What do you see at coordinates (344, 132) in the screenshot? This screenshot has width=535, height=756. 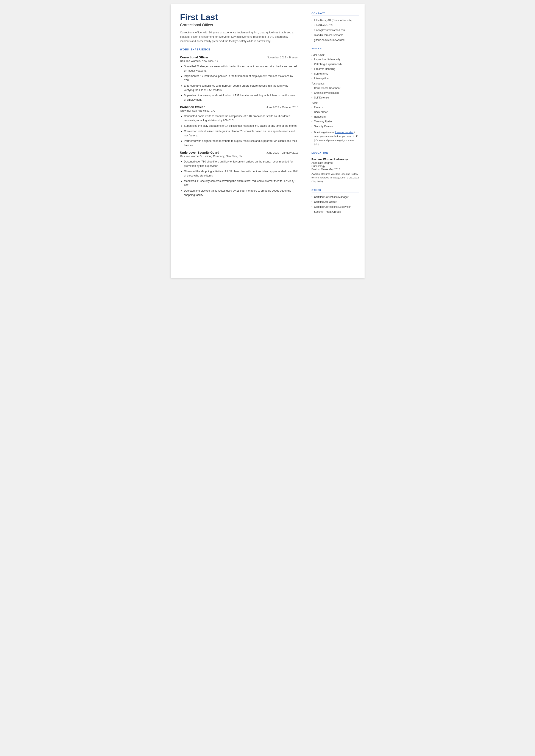 I see `resume-worded-link: Resume Worded` at bounding box center [344, 132].